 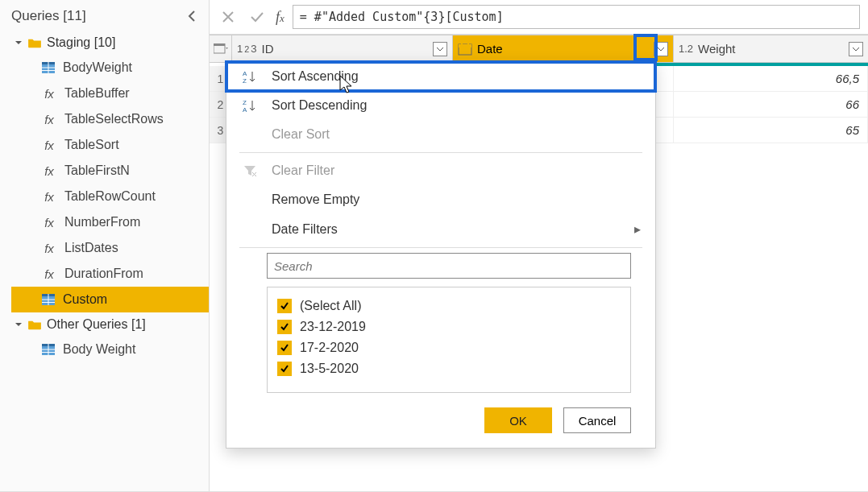 I want to click on filter-search, so click(x=449, y=266).